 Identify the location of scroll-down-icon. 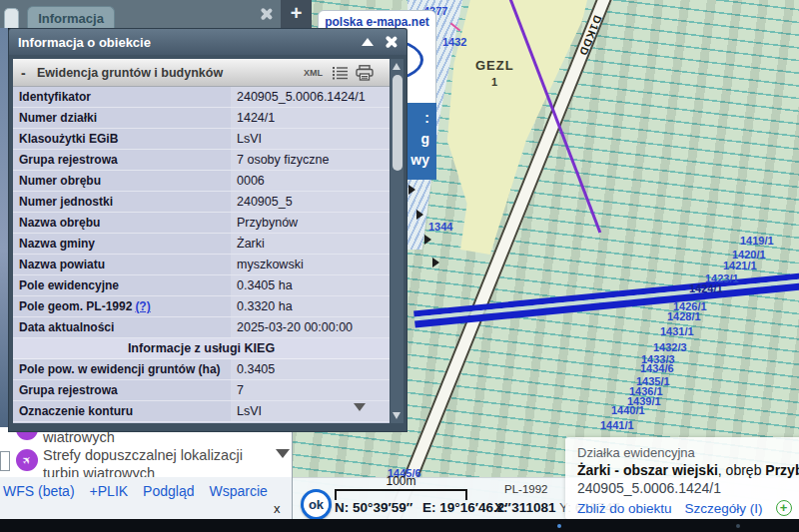
(397, 415).